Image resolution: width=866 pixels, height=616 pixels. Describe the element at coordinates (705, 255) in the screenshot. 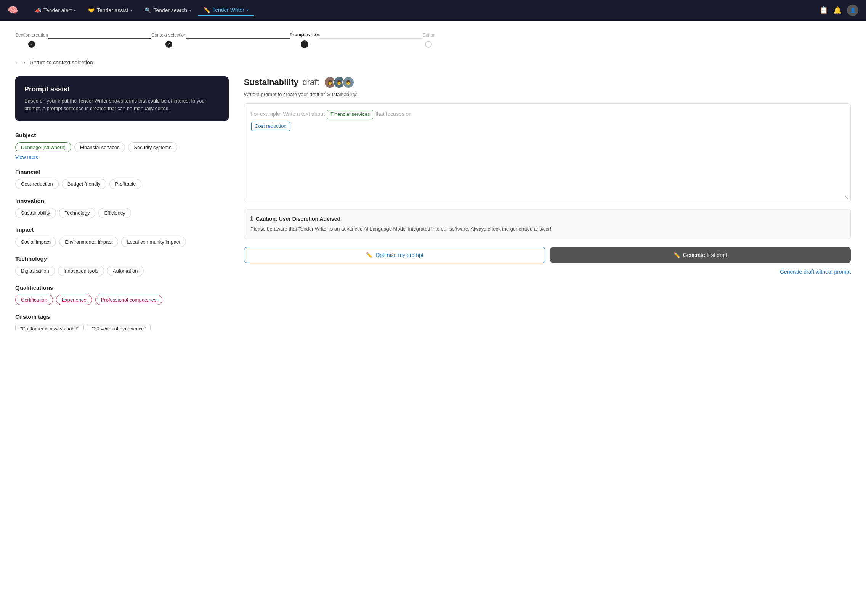

I see `generate-label: Generate first draft` at that location.